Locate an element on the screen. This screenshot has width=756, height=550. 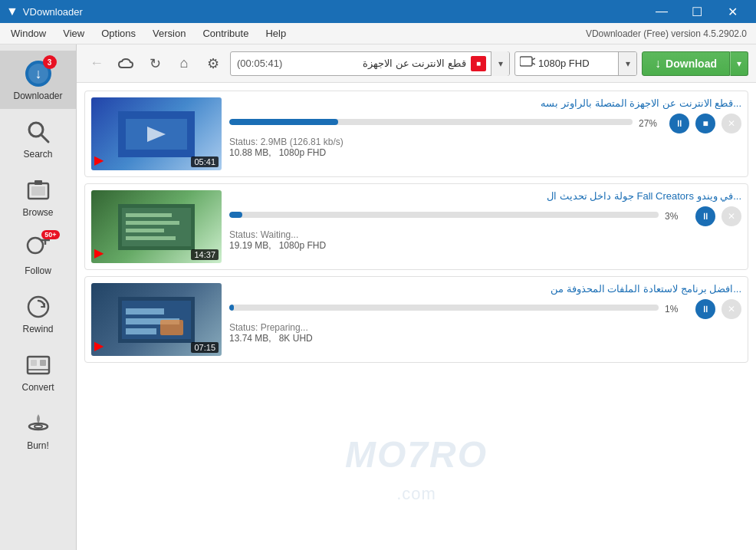
quality-bar: 1080p FHD ▾ is located at coordinates (576, 64).